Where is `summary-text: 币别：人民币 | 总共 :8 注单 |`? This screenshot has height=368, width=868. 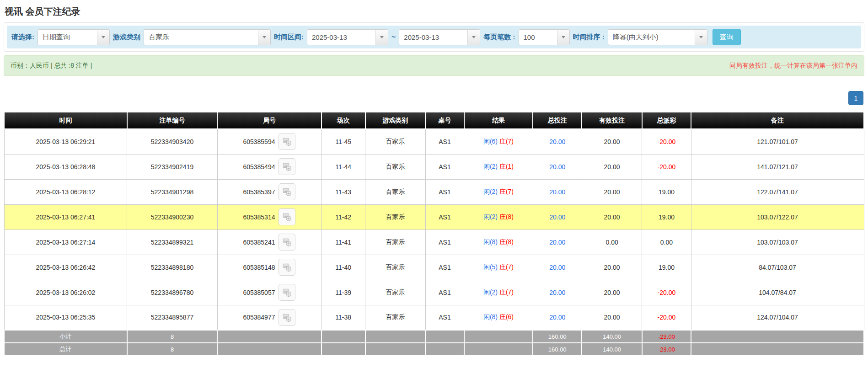
summary-text: 币别：人民币 | 总共 :8 注单 | is located at coordinates (51, 66).